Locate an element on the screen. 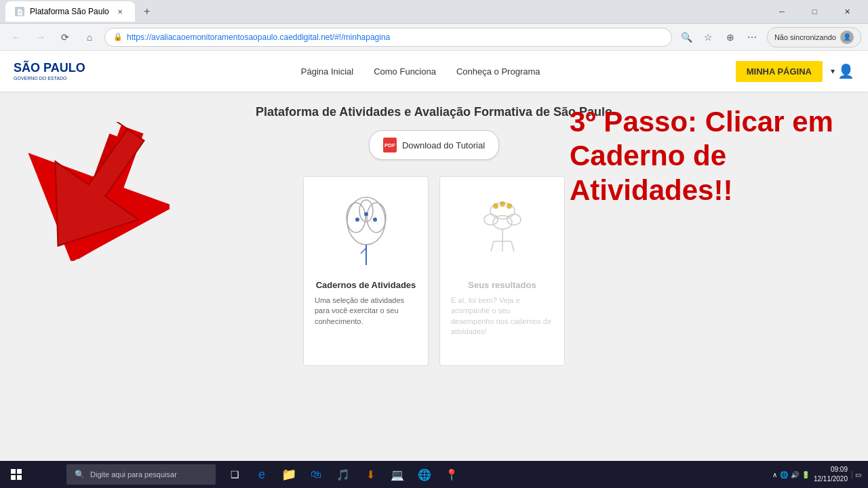 Image resolution: width=868 pixels, height=488 pixels. pdf-icon: PDF is located at coordinates (390, 145).